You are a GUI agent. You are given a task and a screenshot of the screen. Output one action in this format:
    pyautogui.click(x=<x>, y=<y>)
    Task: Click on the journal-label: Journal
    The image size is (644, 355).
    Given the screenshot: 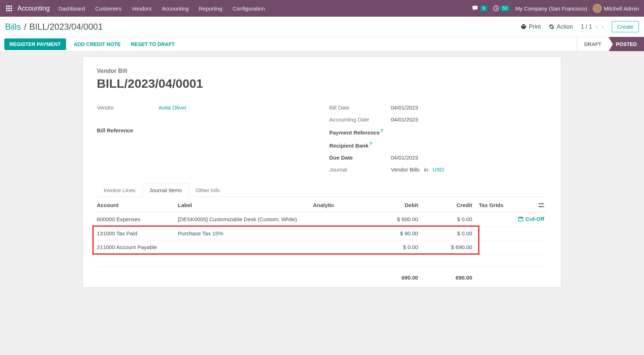 What is the action you would take?
    pyautogui.click(x=360, y=170)
    